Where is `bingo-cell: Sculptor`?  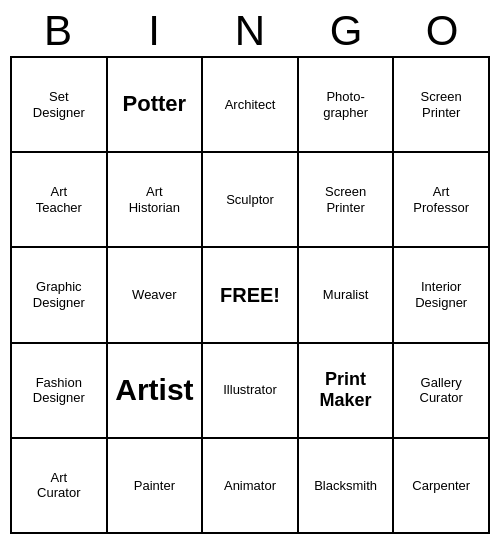 bingo-cell: Sculptor is located at coordinates (251, 200).